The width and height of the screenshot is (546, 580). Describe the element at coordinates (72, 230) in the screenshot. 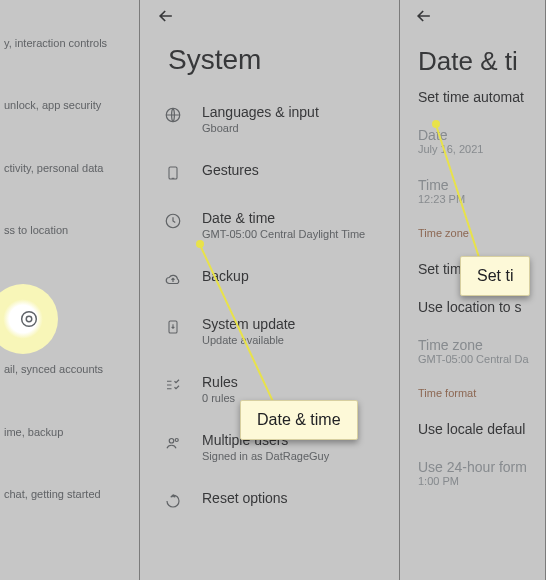

I see `settings-row: ss to location` at that location.